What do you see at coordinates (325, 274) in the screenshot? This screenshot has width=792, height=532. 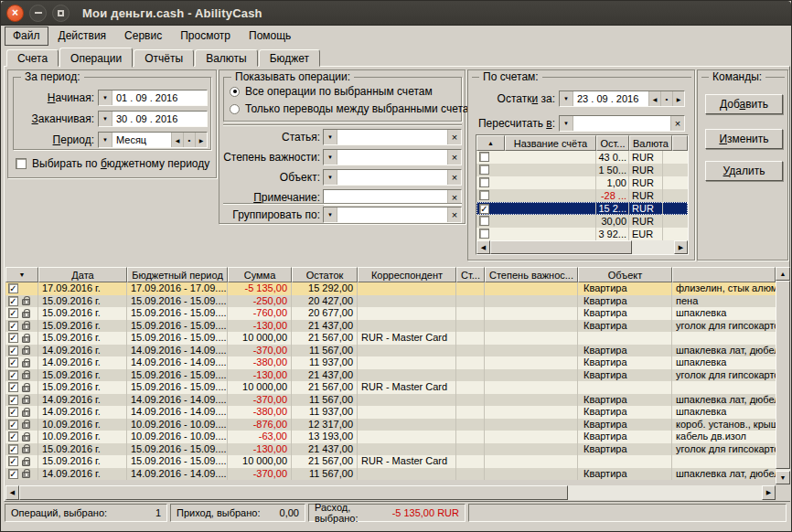 I see `column-header-Остаток: Остаток` at bounding box center [325, 274].